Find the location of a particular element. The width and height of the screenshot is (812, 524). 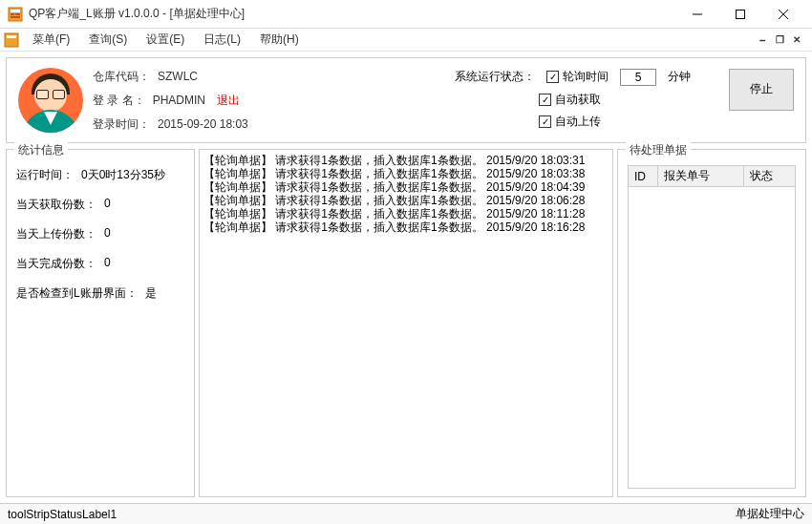

complete-count-label: 当天完成份数： is located at coordinates (56, 263).